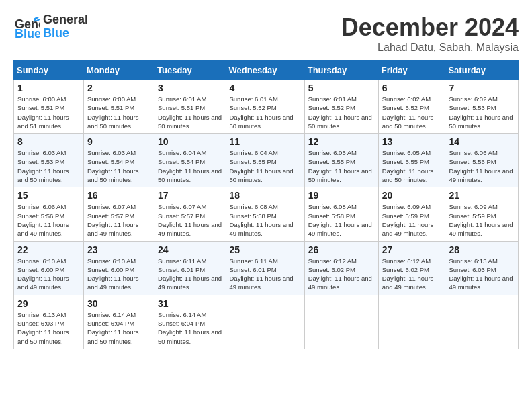 This screenshot has width=532, height=411. I want to click on calendar-cell: 30 Sunrise: 6:14 AM Sunset: 6:04 PM Dayl…, so click(118, 322).